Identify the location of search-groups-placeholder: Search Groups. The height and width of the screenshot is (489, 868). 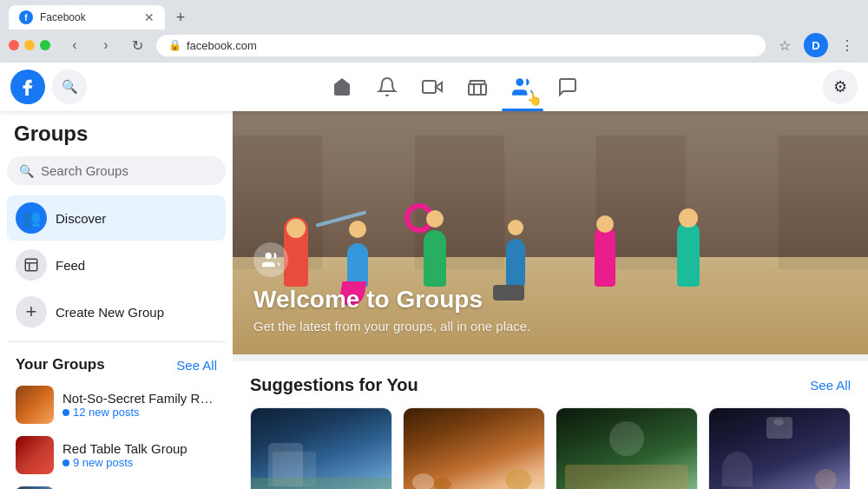
(85, 170).